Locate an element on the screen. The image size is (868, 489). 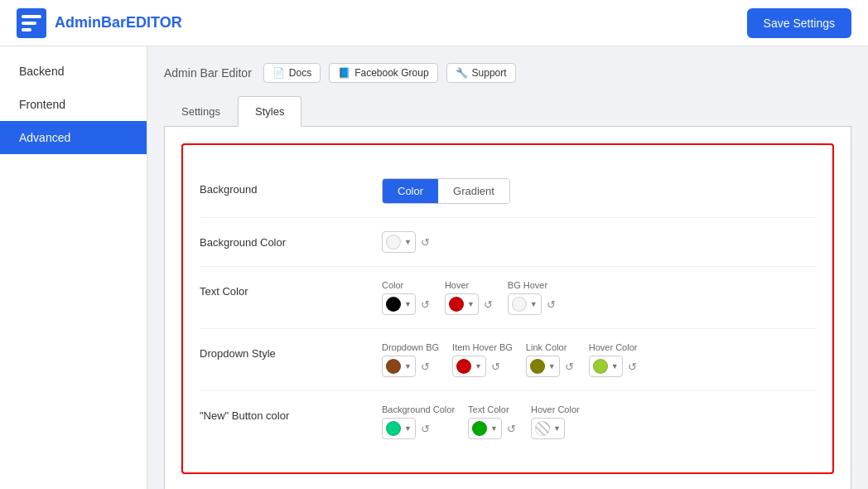
new-btn-hover-dot is located at coordinates (542, 428).